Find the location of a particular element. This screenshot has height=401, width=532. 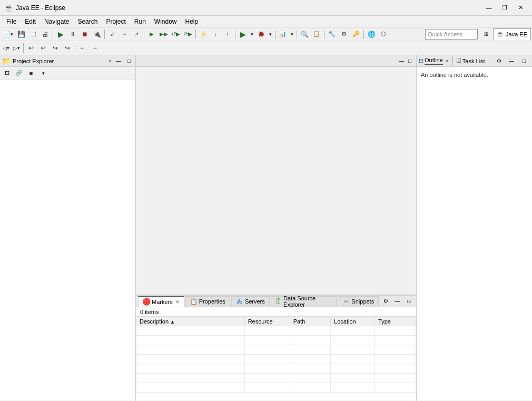

menu-run: Run is located at coordinates (140, 22).